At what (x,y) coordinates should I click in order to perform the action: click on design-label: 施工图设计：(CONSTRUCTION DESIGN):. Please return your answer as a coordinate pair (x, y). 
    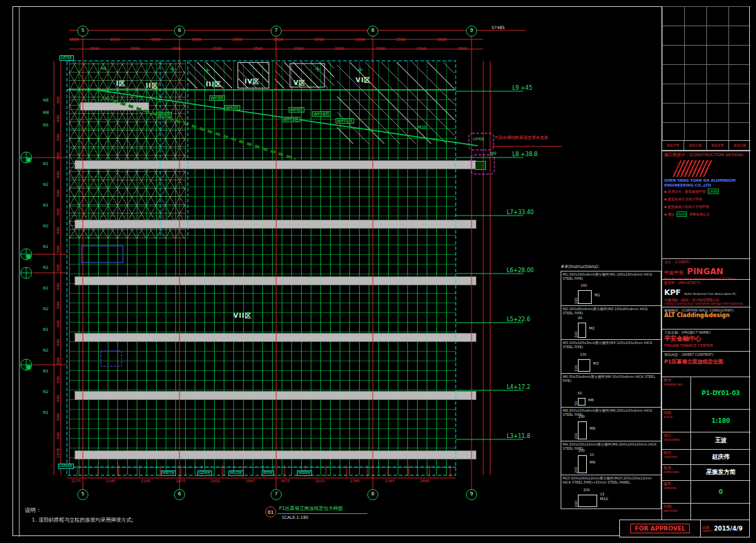
    Looking at the image, I should click on (706, 155).